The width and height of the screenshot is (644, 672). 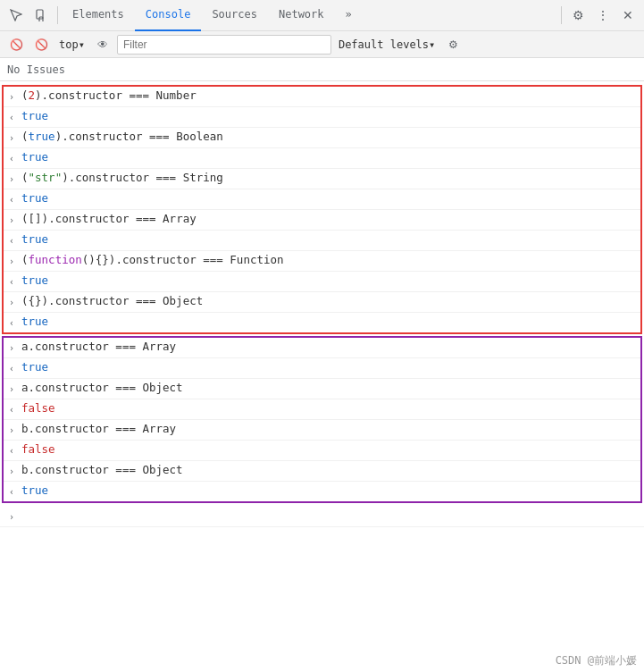 What do you see at coordinates (302, 16) in the screenshot?
I see `tab-network: Network` at bounding box center [302, 16].